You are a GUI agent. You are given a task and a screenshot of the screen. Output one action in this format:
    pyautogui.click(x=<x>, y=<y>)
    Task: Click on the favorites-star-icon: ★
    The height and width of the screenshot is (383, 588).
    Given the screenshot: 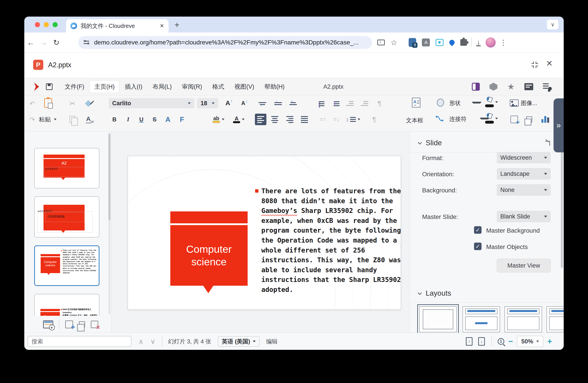 What is the action you would take?
    pyautogui.click(x=511, y=87)
    